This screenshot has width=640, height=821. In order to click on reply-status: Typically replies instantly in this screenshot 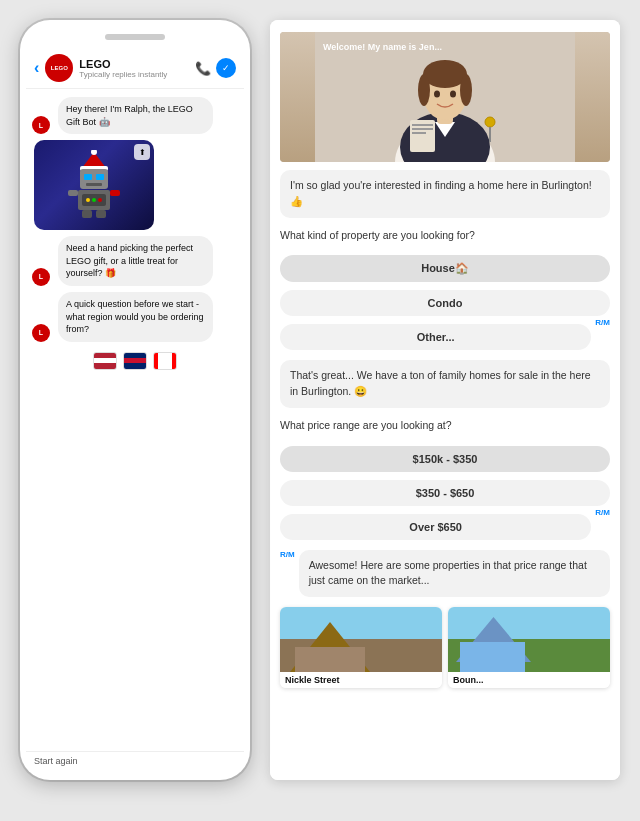, I will do `click(134, 74)`.